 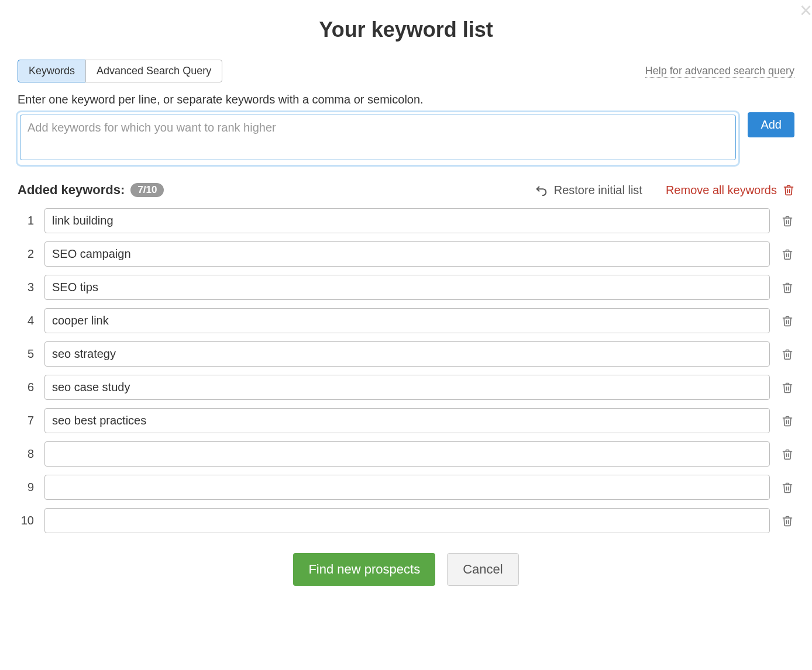 What do you see at coordinates (598, 191) in the screenshot?
I see `restore-label: Restore initial list` at bounding box center [598, 191].